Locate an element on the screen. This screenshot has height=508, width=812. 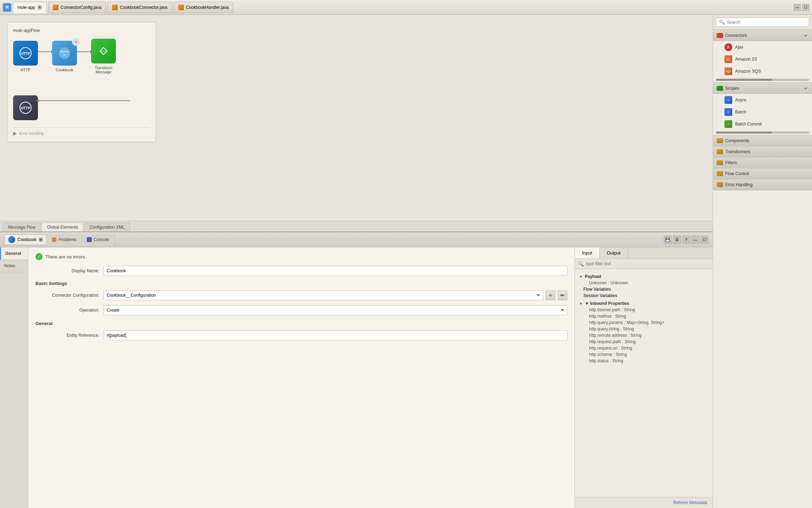
sidebar-item-batch-commit: ✓ Batch Commit is located at coordinates (763, 124).